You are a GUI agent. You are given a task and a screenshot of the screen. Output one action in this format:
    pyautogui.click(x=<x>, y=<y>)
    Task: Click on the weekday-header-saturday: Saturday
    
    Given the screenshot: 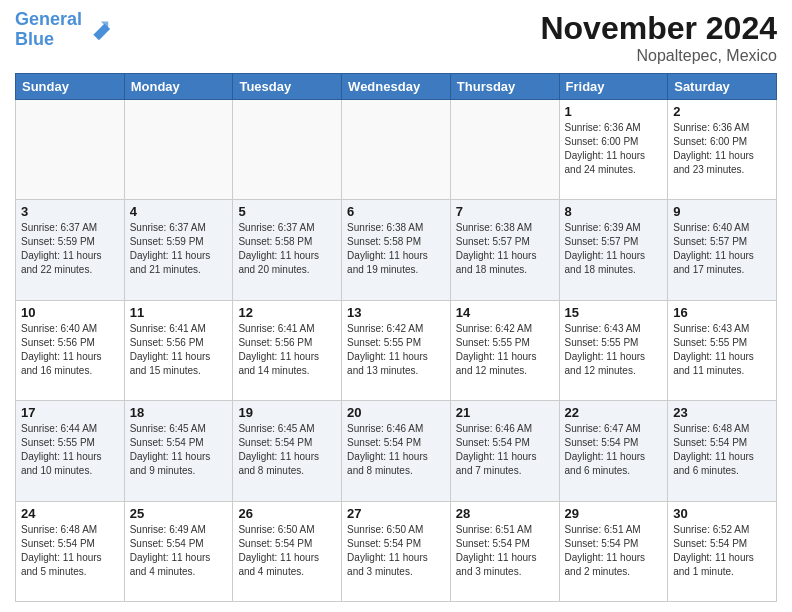 What is the action you would take?
    pyautogui.click(x=722, y=87)
    